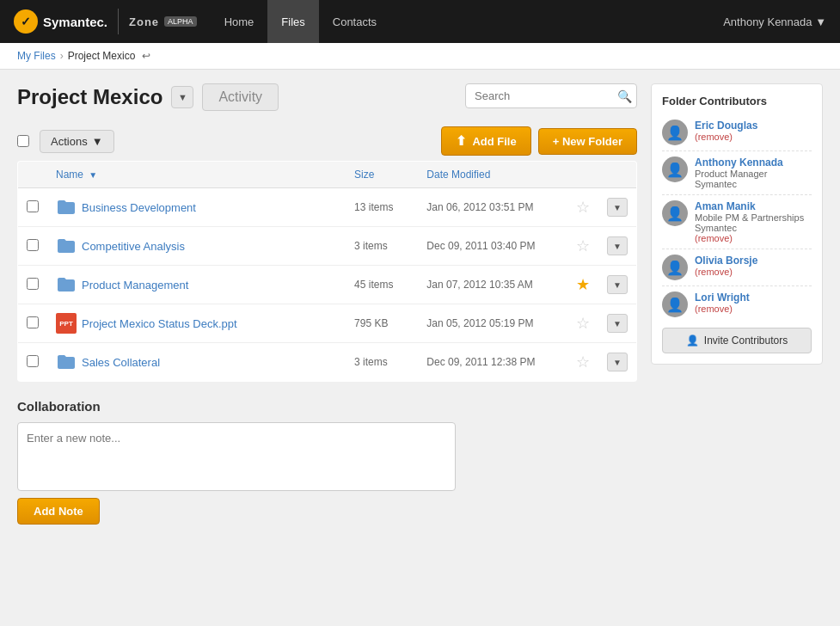  What do you see at coordinates (328, 285) in the screenshot?
I see `table-row: Product Management 45 items Jan 07, 2012…` at bounding box center [328, 285].